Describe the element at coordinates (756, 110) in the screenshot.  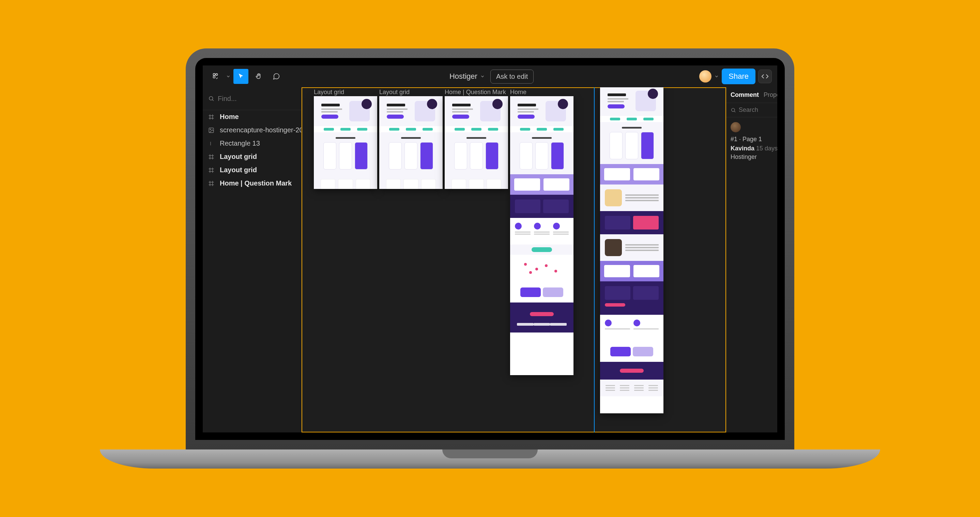
I see `comment-search-input` at that location.